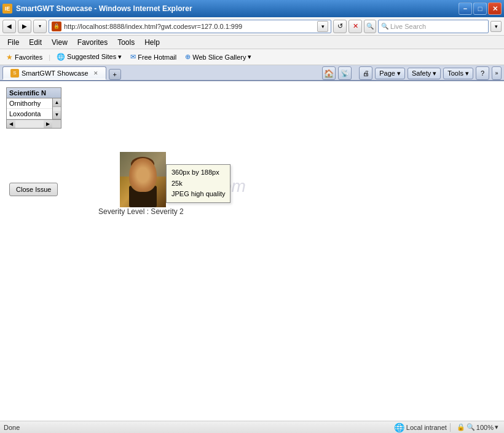  Describe the element at coordinates (190, 26) in the screenshot. I see `address-input: 🔒 http://localhost:8888/index.html?gwt.c…` at that location.